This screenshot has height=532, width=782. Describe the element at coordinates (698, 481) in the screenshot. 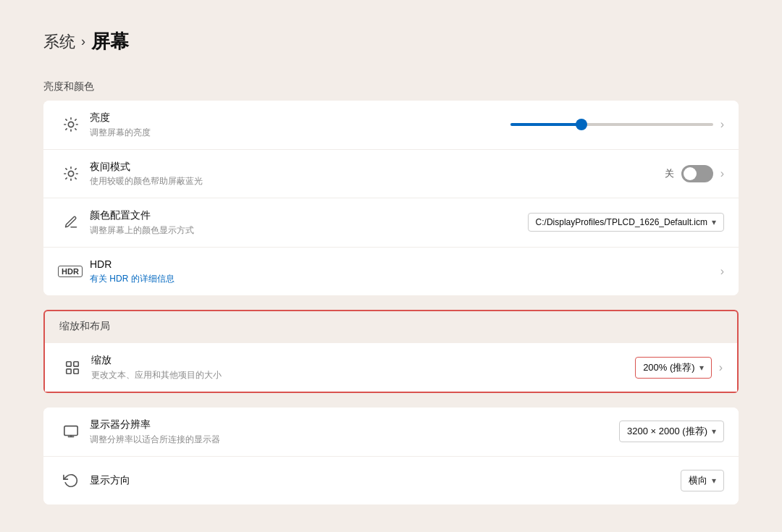

I see `orientation-value: 横向` at that location.